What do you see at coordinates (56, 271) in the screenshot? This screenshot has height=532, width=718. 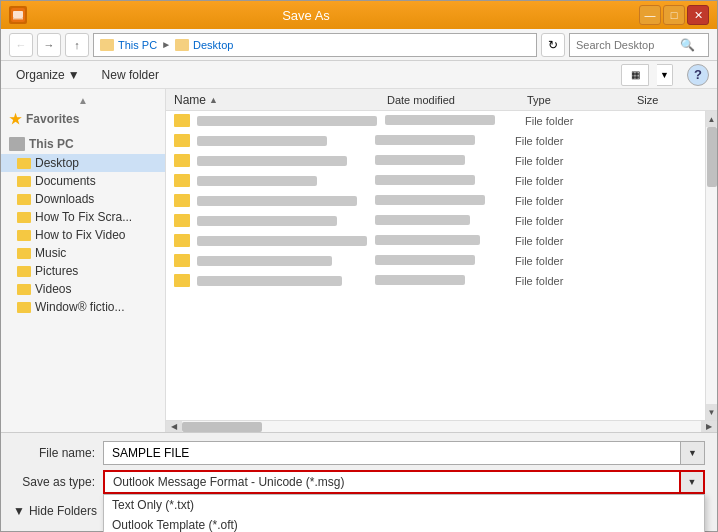 I see `sidebar-item-label: Pictures` at bounding box center [56, 271].